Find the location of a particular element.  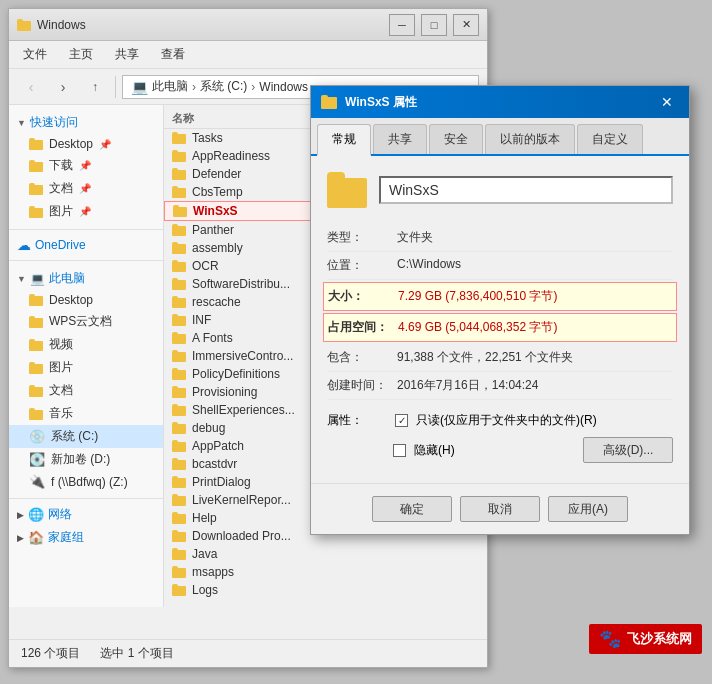

sidebar-item-label: 图片 is located at coordinates (61, 368).